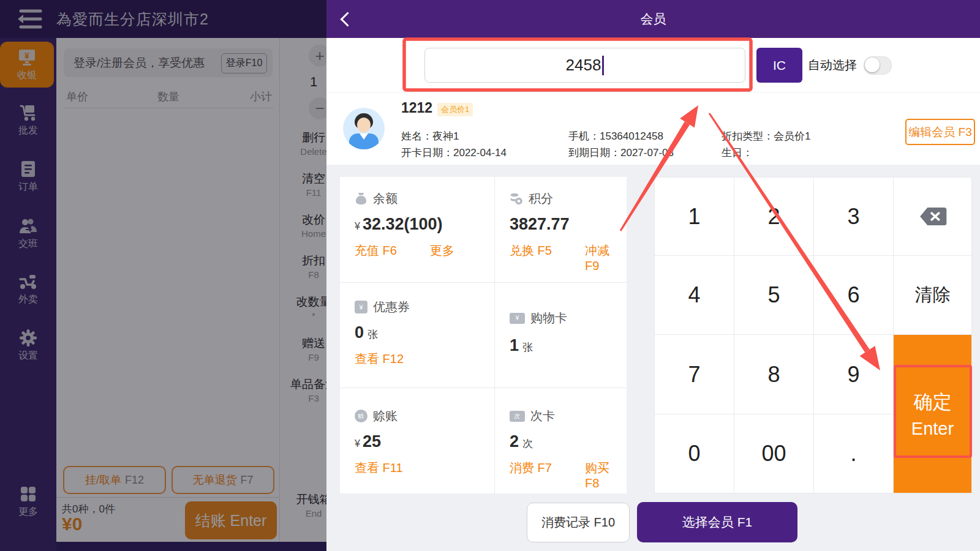  Describe the element at coordinates (695, 375) in the screenshot. I see `numpad-key-7: 7` at that location.